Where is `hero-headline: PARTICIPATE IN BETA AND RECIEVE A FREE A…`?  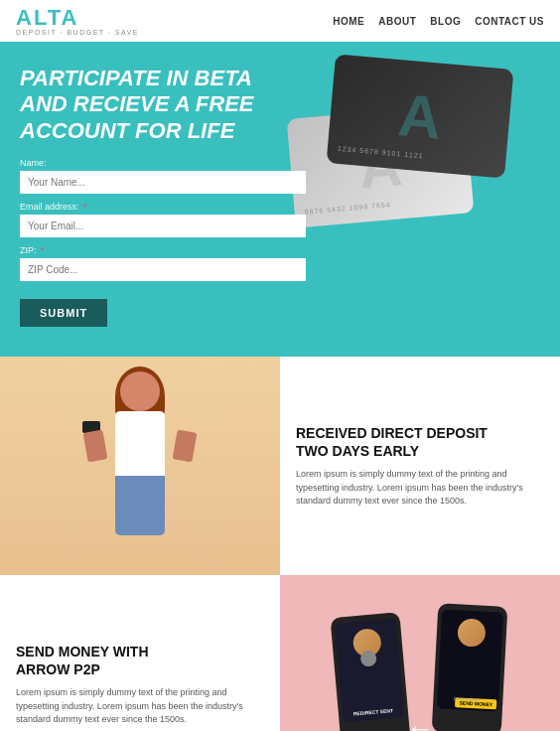
hero-headline: PARTICIPATE IN BETA AND RECIEVE A FREE A… is located at coordinates (163, 105).